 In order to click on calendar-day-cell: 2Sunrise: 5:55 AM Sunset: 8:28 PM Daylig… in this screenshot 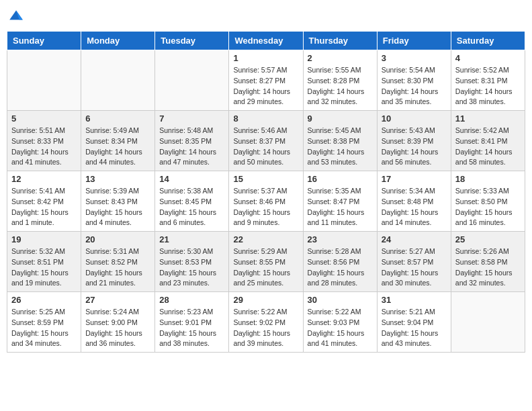, I will do `click(340, 81)`.